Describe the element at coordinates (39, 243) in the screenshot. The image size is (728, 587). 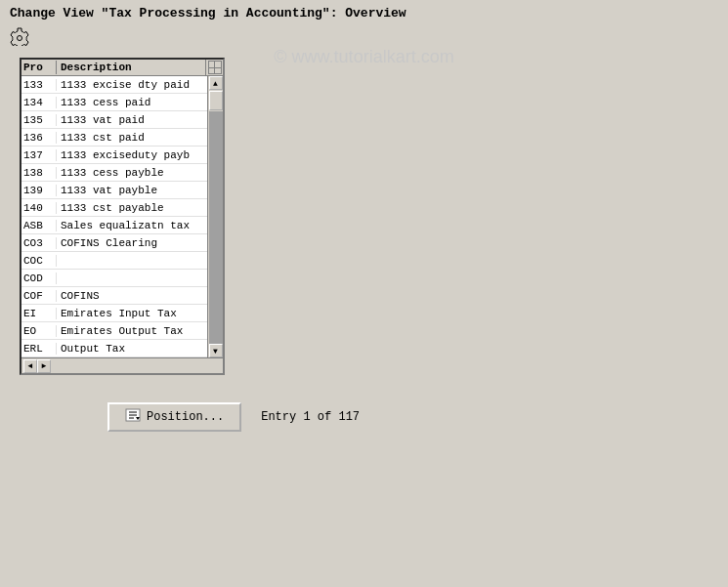
I see `cell-pro: CO3` at that location.